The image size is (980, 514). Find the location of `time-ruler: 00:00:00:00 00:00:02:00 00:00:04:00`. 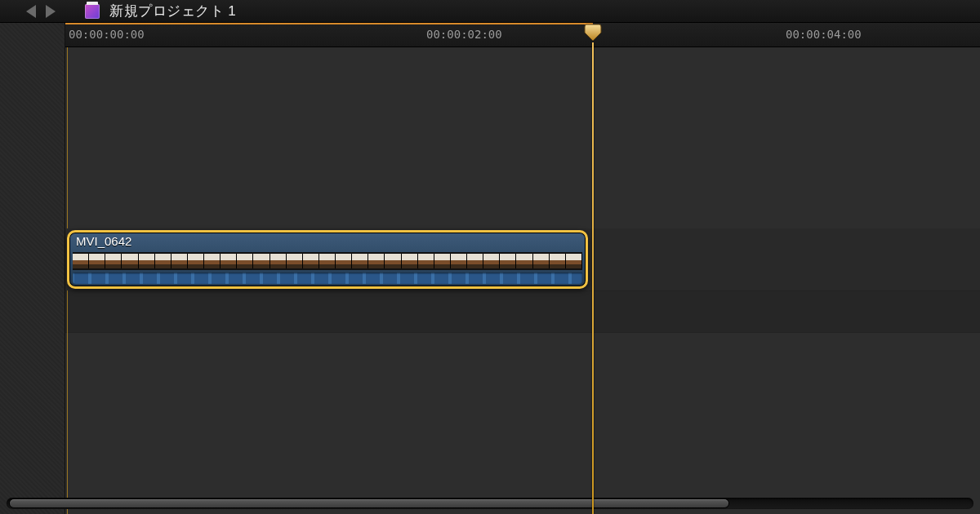

time-ruler: 00:00:00:00 00:00:02:00 00:00:04:00 is located at coordinates (523, 35).